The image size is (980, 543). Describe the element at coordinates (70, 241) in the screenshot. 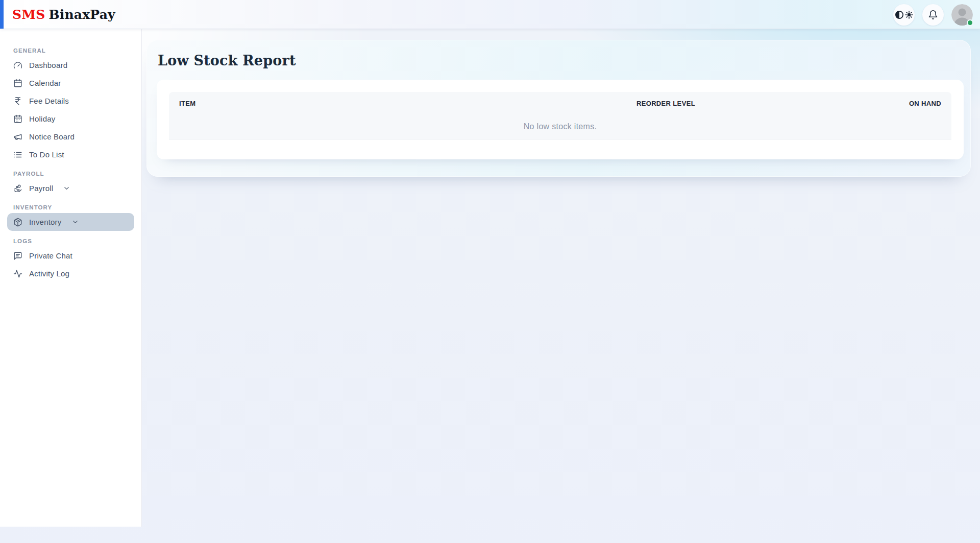

I see `sidebar-section-label-logs: LOGS` at that location.